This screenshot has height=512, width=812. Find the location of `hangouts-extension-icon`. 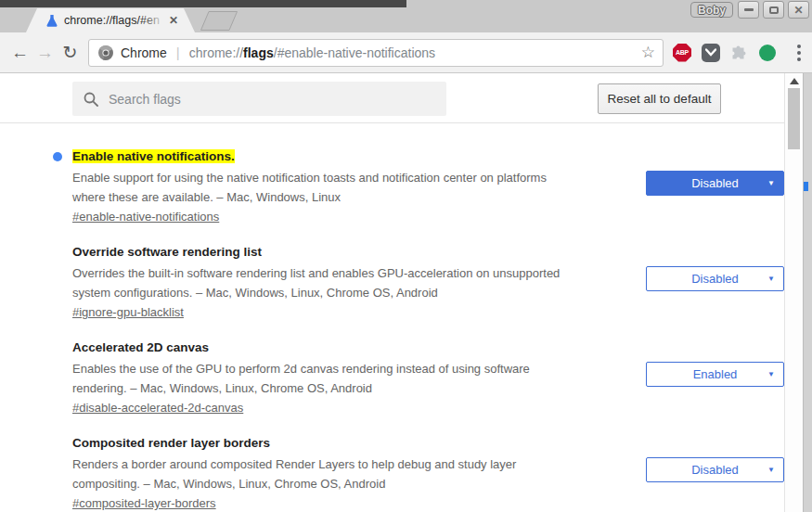

hangouts-extension-icon is located at coordinates (767, 53).